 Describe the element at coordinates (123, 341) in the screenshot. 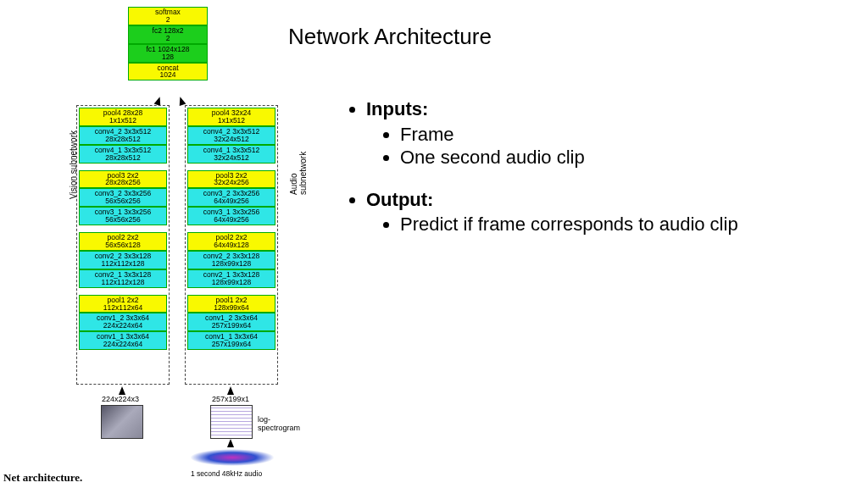

I see `layer-block: conv1_1 3x3x64 224x224x64` at that location.